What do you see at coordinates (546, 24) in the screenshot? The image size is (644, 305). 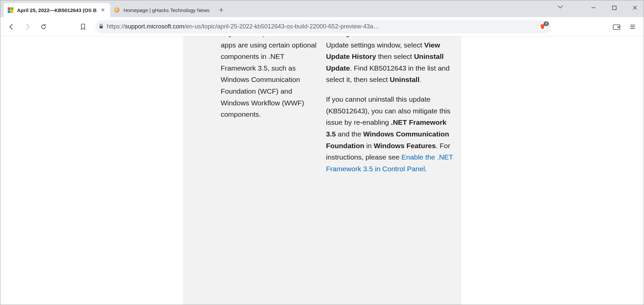 I see `shields-count-badge: 4` at bounding box center [546, 24].